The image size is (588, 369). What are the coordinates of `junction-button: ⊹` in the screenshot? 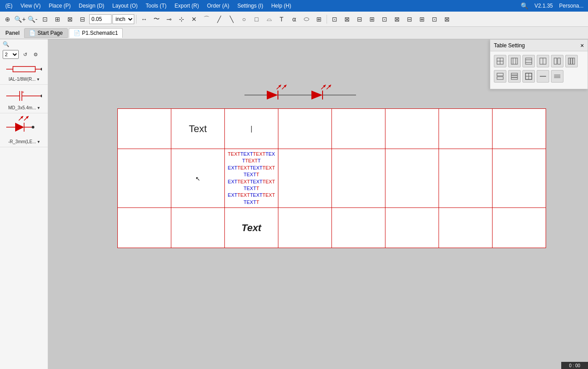 It's located at (182, 19).